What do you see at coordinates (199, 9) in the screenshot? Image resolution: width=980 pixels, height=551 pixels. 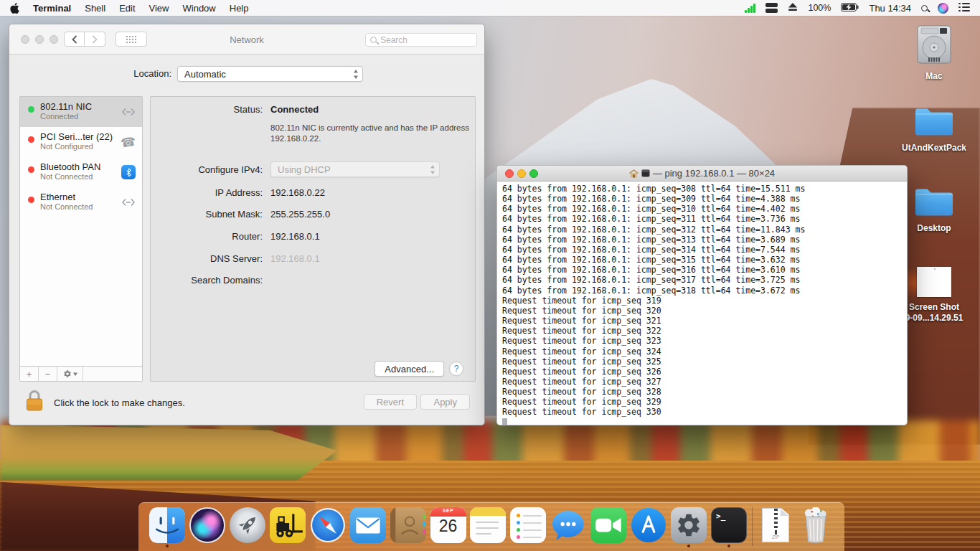 I see `menu-window: Window` at bounding box center [199, 9].